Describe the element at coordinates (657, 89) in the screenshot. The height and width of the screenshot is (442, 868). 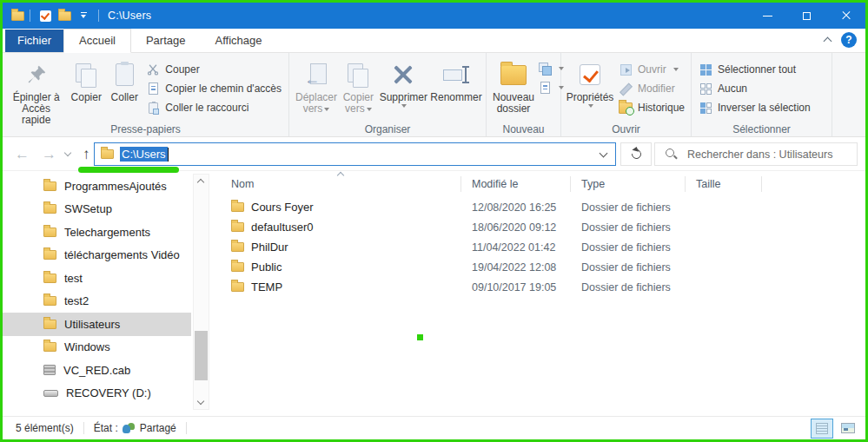
I see `edit-label: Modifier` at that location.